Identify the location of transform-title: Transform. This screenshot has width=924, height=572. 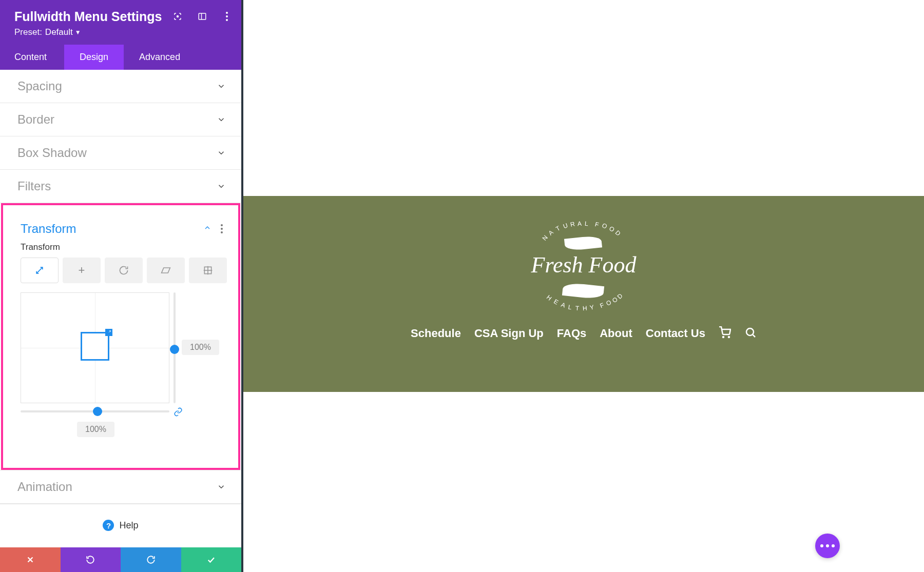
(48, 229).